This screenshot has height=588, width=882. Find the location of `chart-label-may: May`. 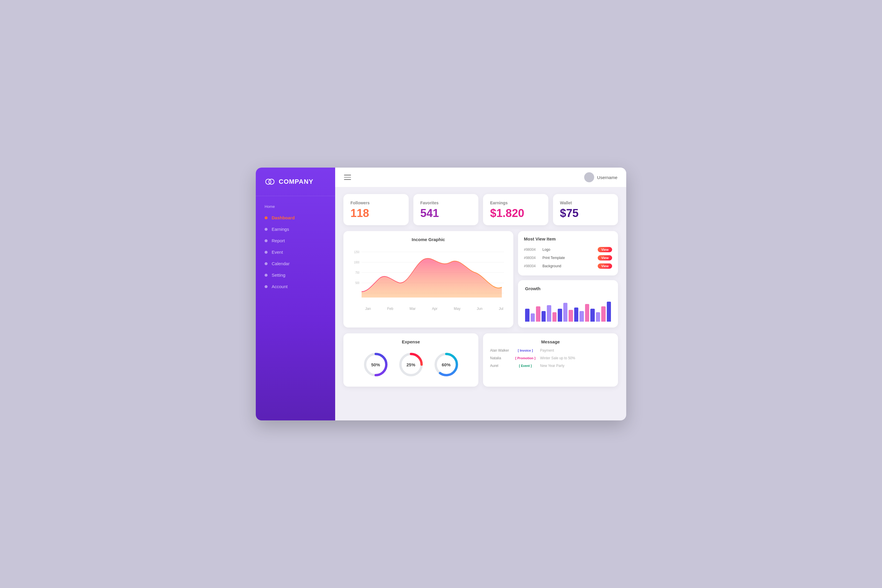

chart-label-may: May is located at coordinates (458, 309).